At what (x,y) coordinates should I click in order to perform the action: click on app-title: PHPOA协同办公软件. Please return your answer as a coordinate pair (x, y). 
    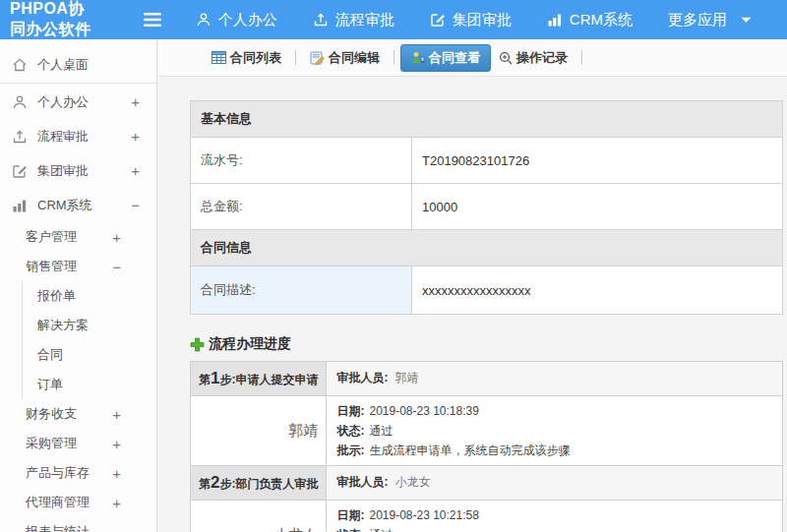
    Looking at the image, I should click on (51, 20).